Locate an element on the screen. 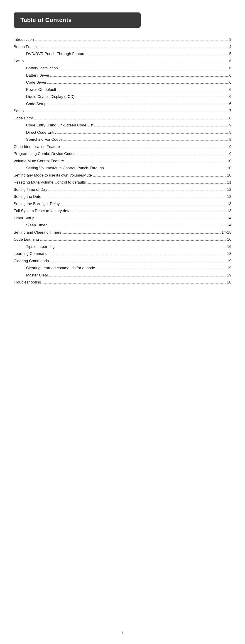 This screenshot has width=245, height=644. toc-item: Code Entry8 is located at coordinates (123, 118).